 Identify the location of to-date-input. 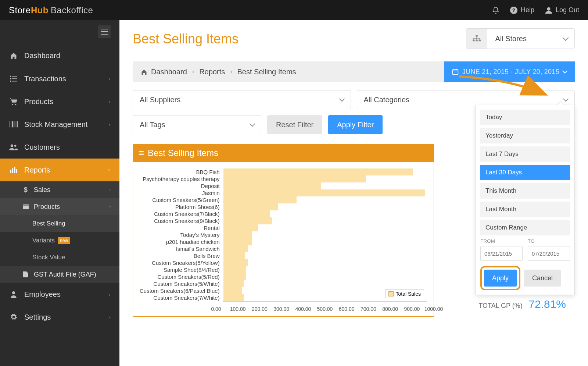
(549, 253).